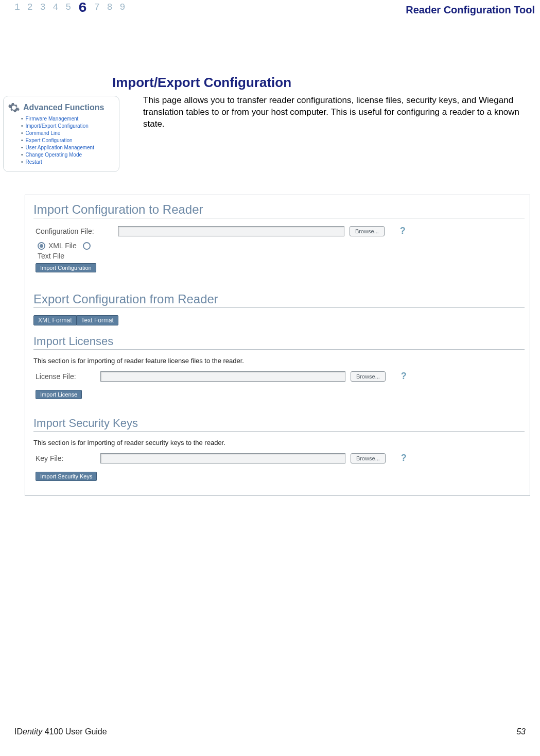 This screenshot has height=756, width=540. I want to click on page-header: 1 2 3 4 5 6 7 8 9 Reader Configuration T…, so click(270, 9).